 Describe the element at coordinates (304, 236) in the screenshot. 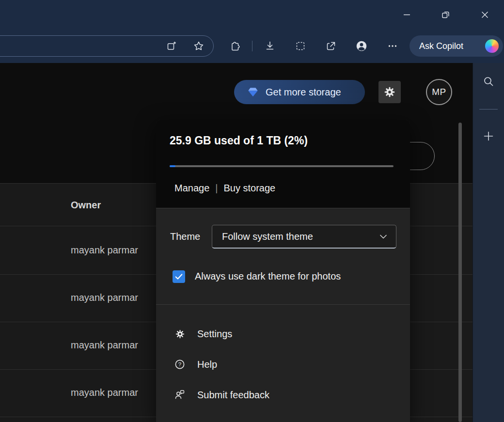

I see `theme-dropdown: Follow system theme` at that location.